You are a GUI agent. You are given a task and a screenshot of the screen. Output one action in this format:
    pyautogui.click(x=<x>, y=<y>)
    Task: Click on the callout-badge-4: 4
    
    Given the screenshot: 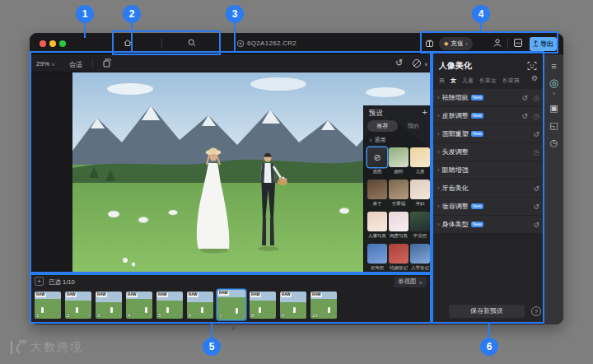 What is the action you would take?
    pyautogui.click(x=481, y=14)
    